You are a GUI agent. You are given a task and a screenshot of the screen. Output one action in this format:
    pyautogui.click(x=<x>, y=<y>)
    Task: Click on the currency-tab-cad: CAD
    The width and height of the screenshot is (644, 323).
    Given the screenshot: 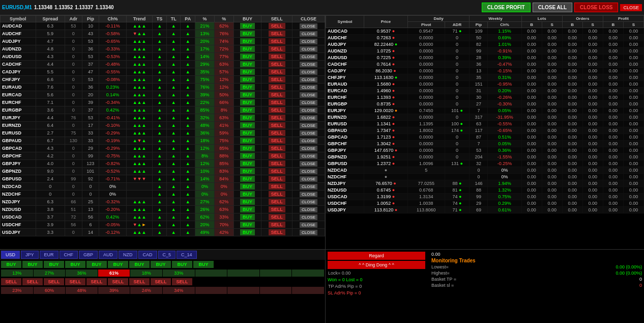 What is the action you would take?
    pyautogui.click(x=148, y=255)
    